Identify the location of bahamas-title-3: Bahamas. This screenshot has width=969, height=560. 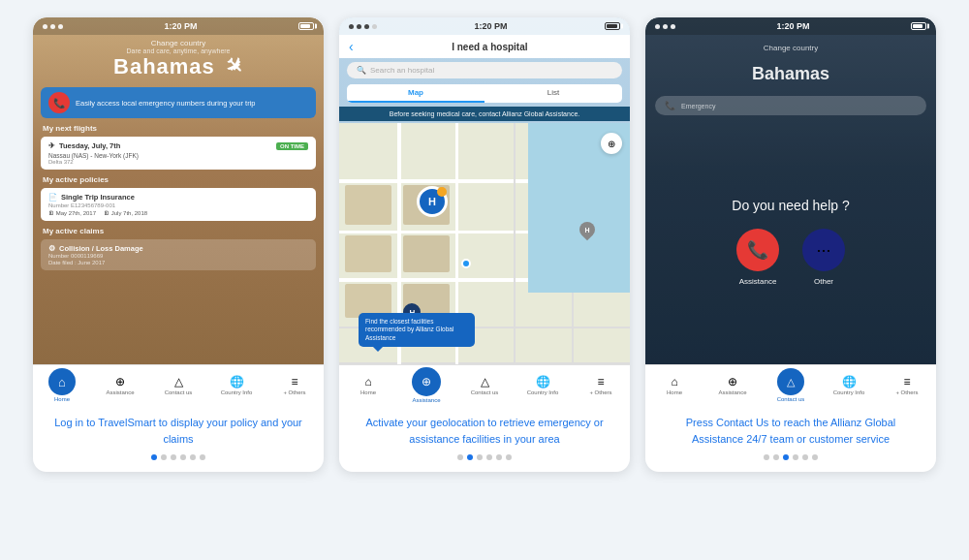
(791, 74).